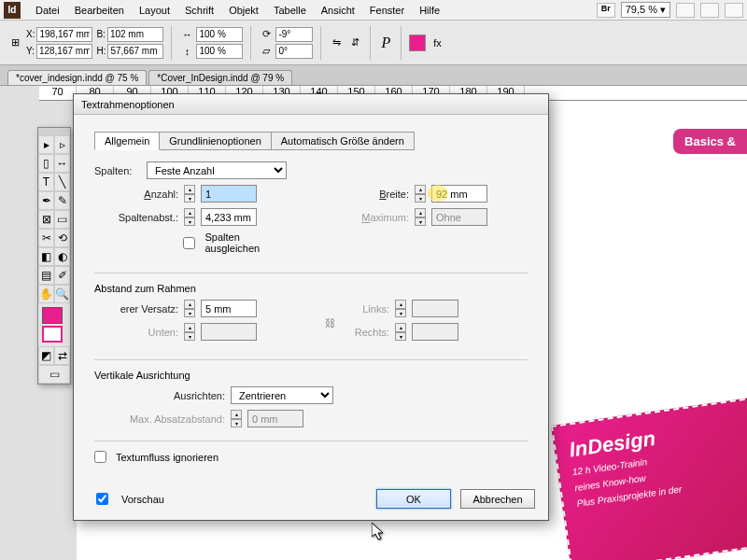 The width and height of the screenshot is (747, 560). I want to click on versatz-label: erer Versatz:, so click(136, 309).